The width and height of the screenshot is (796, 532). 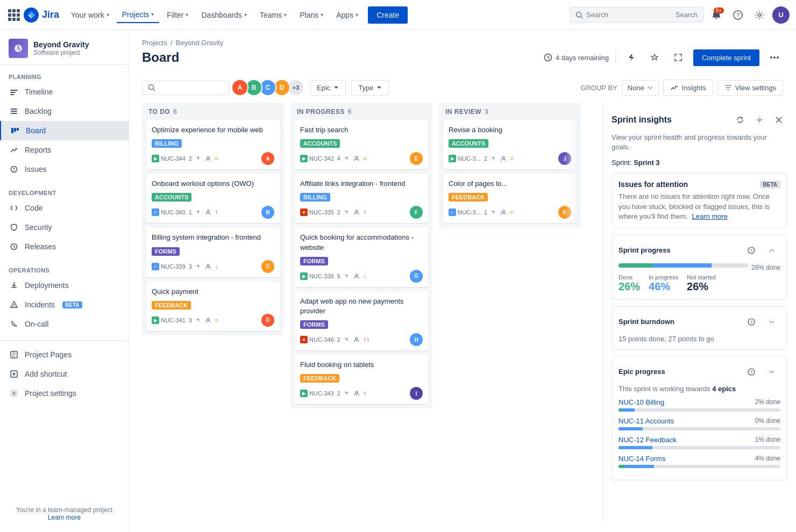 What do you see at coordinates (463, 57) in the screenshot?
I see `page-title-row: Board 4 days remaining` at bounding box center [463, 57].